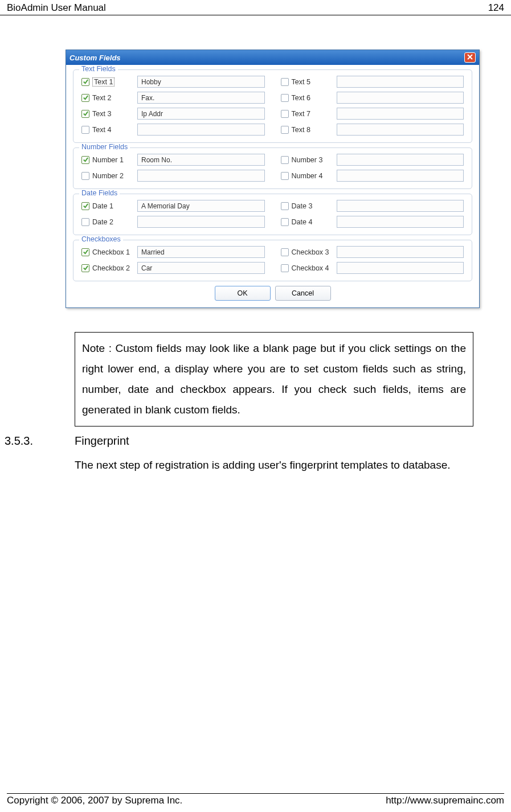  What do you see at coordinates (173, 82) in the screenshot?
I see `field-row: Text 1Hobby` at bounding box center [173, 82].